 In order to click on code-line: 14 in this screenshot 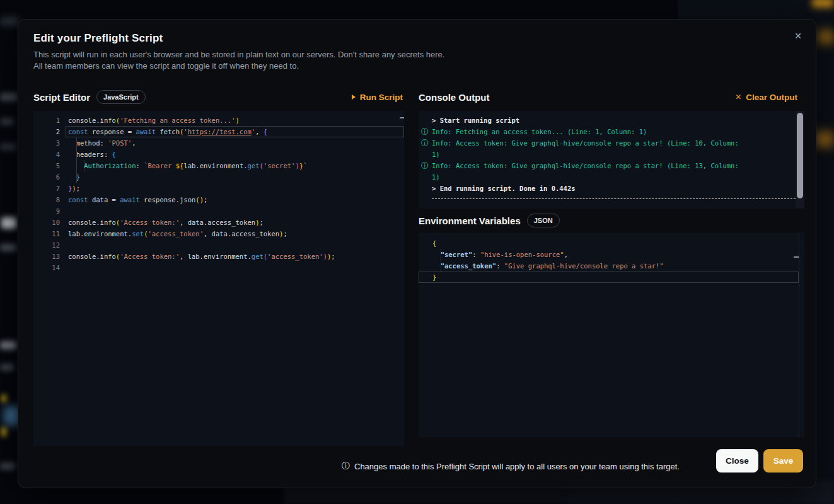, I will do `click(219, 268)`.